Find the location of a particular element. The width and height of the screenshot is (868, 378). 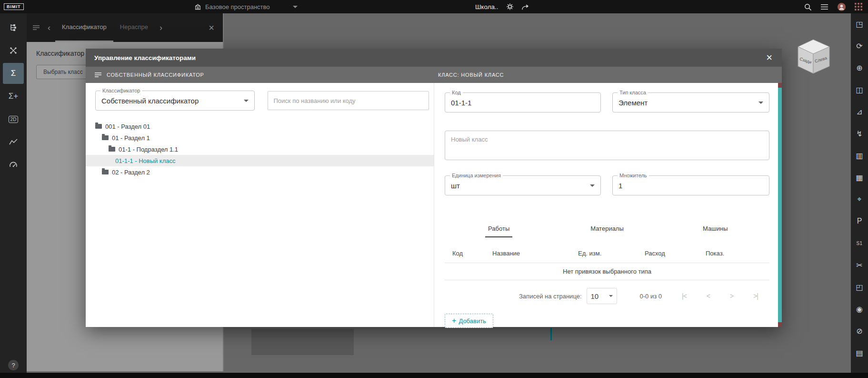

glyph: ⌖ is located at coordinates (859, 199).